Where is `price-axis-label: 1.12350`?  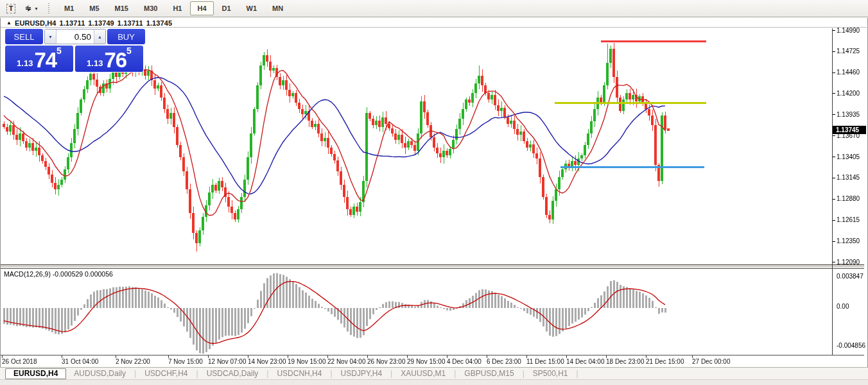
price-axis-label: 1.12350 is located at coordinates (848, 241).